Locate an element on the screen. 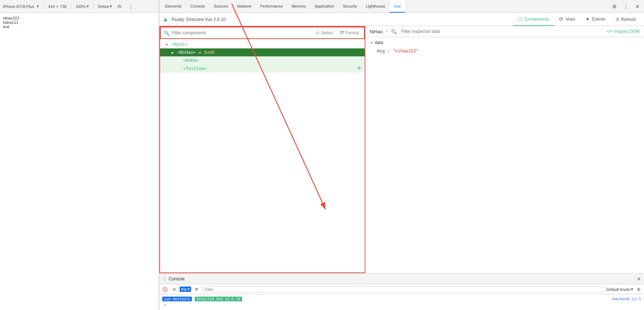  select-button: ⊙ Select is located at coordinates (325, 33).